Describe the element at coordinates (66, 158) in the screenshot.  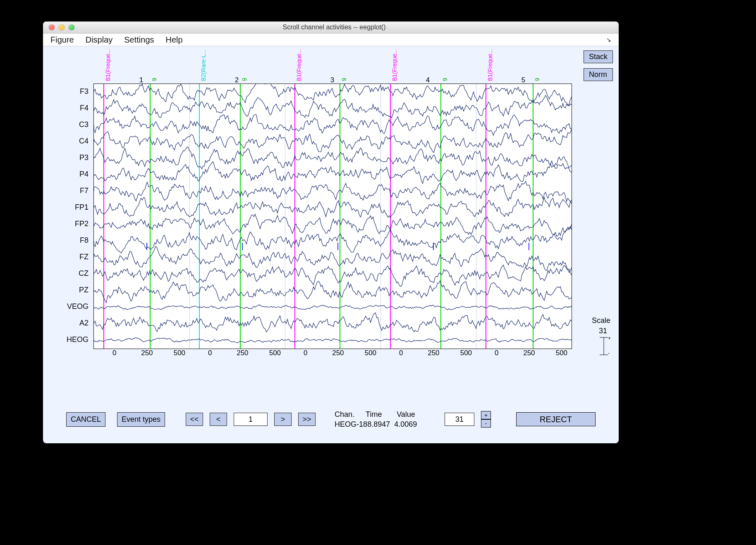
I see `channel-label: P3` at that location.